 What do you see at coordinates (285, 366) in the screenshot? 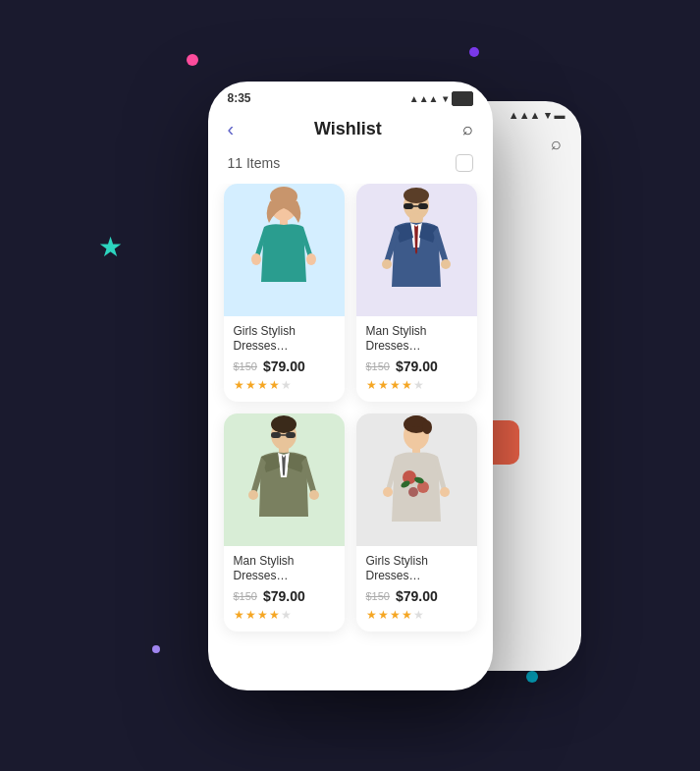
I see `price-row-1: $150 $79.00` at bounding box center [285, 366].